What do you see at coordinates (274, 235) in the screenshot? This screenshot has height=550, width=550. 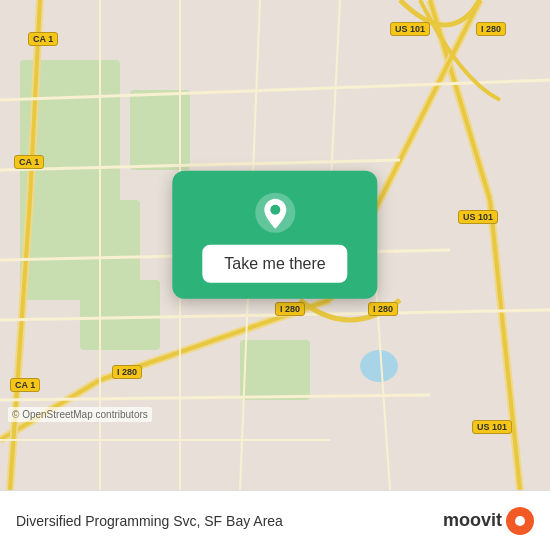 I see `popup-card: Take me there` at bounding box center [274, 235].